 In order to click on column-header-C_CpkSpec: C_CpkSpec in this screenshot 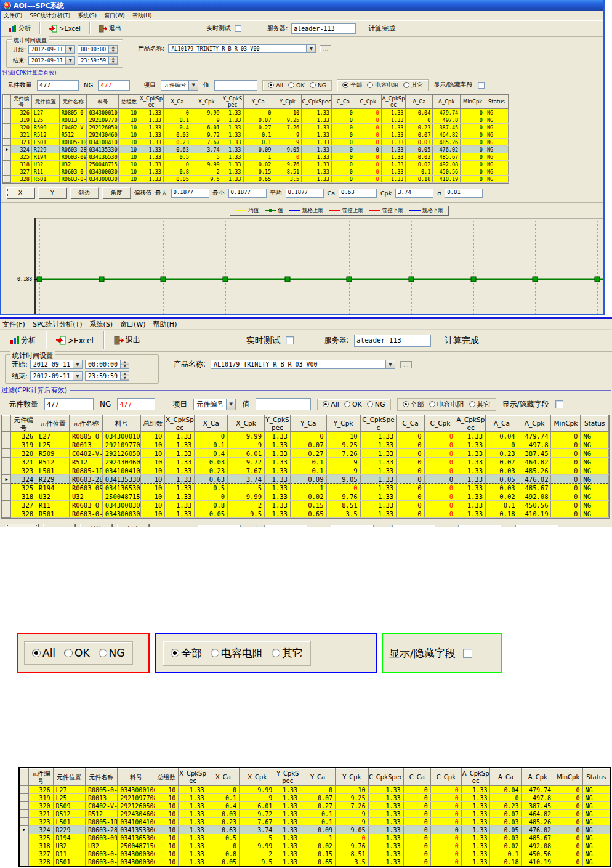, I will do `click(378, 424)`.